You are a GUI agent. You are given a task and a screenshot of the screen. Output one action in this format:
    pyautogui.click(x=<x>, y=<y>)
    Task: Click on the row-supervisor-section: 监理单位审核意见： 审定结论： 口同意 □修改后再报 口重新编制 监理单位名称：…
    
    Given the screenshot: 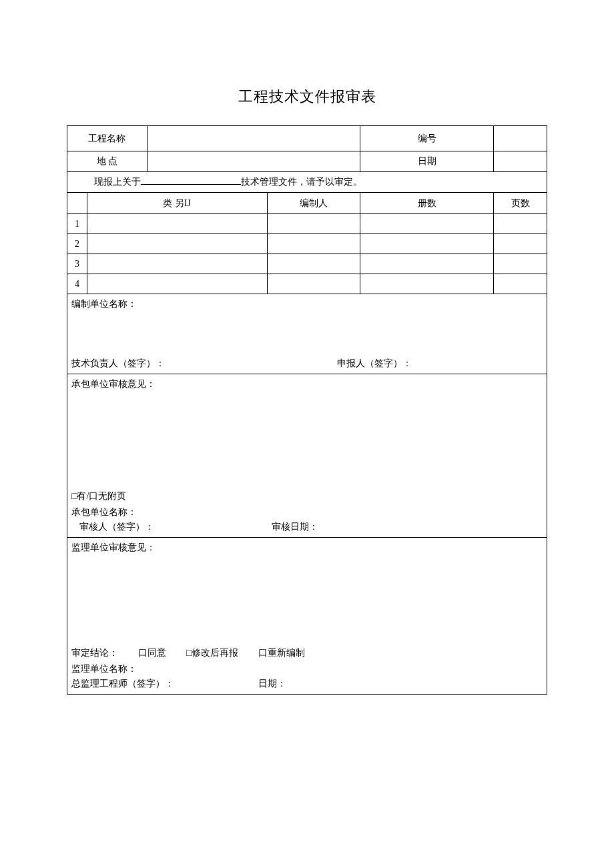 What is the action you would take?
    pyautogui.click(x=307, y=616)
    